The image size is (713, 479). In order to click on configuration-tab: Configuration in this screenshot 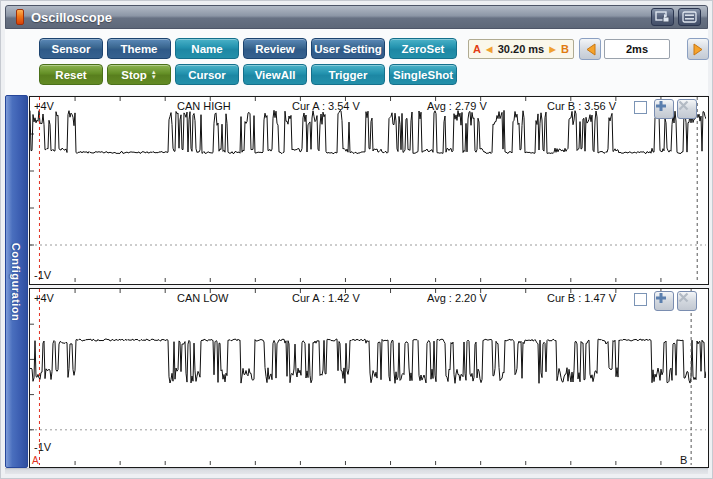, I will do `click(16, 282)`.